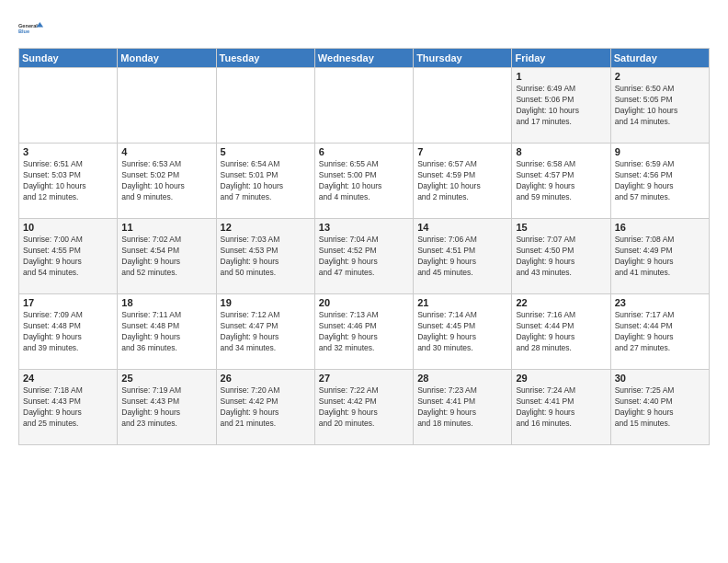 The width and height of the screenshot is (728, 563). What do you see at coordinates (68, 181) in the screenshot?
I see `day-info: Sunrise: 6:51 AMSunset: 5:03 PMDaylight:…` at bounding box center [68, 181].